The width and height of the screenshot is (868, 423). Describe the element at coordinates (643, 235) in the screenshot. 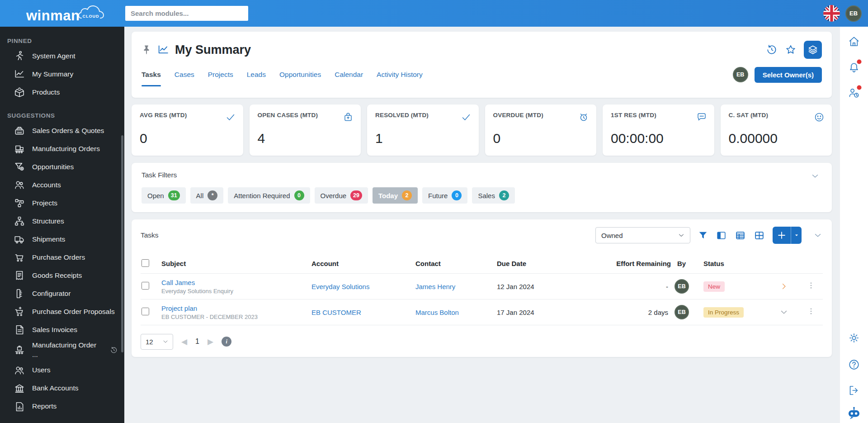

I see `ownership-select: Owned` at that location.